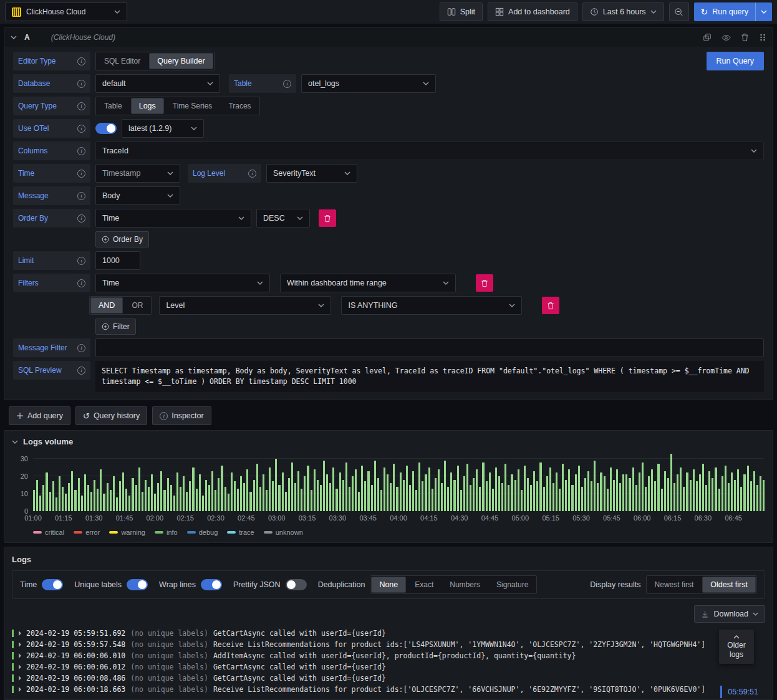  I want to click on filter-bool-or: OR, so click(137, 305).